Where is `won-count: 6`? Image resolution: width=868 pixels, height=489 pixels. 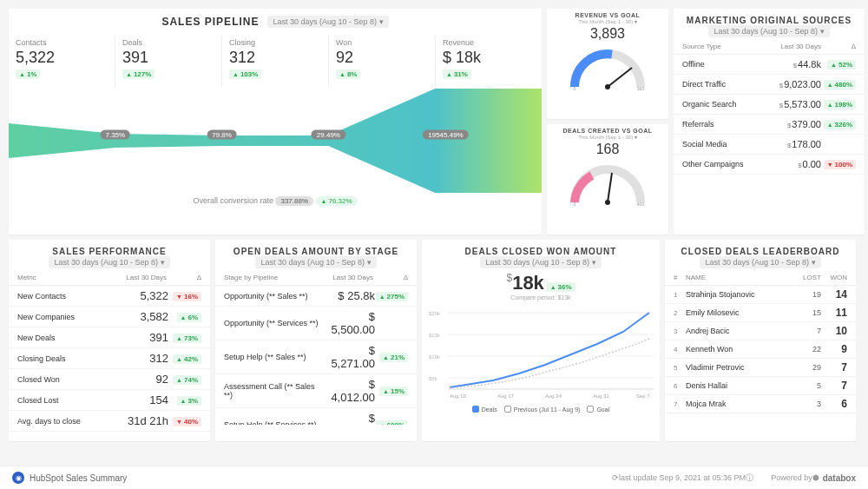 won-count: 6 is located at coordinates (834, 404).